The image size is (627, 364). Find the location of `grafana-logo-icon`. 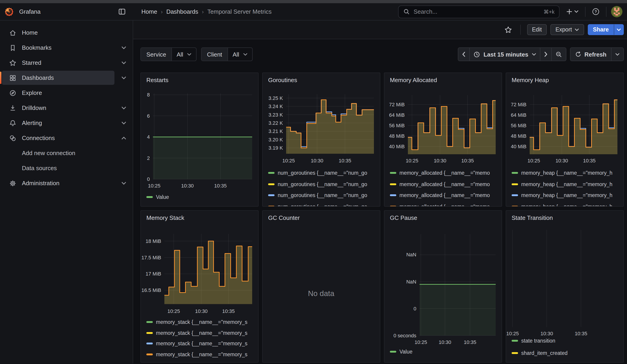

grafana-logo-icon is located at coordinates (9, 11).